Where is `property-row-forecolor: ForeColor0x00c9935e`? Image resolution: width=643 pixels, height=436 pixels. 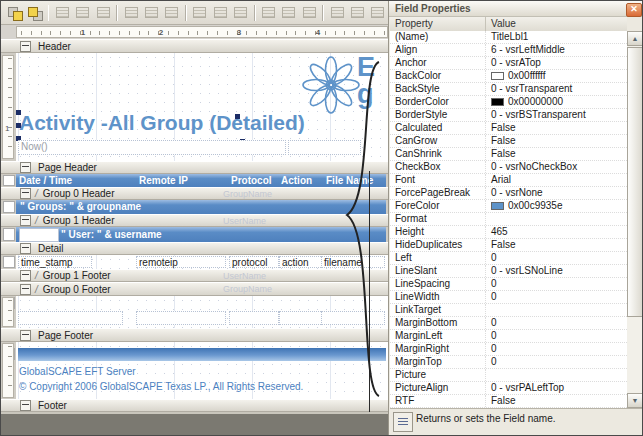 property-row-forecolor: ForeColor0x00c9935e is located at coordinates (508, 206).